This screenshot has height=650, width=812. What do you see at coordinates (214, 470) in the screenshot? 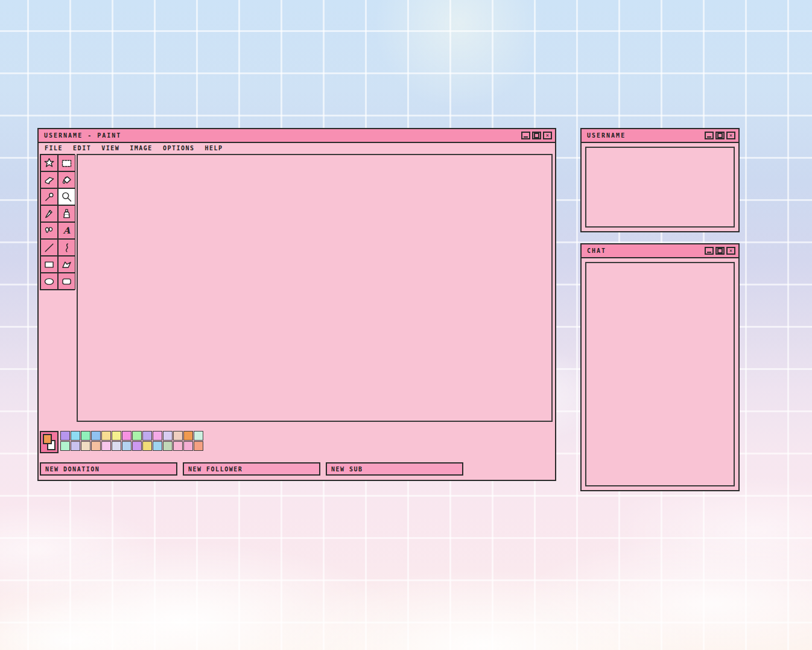
I see `event-bar-label: NEW FOLLOWER` at bounding box center [214, 470].